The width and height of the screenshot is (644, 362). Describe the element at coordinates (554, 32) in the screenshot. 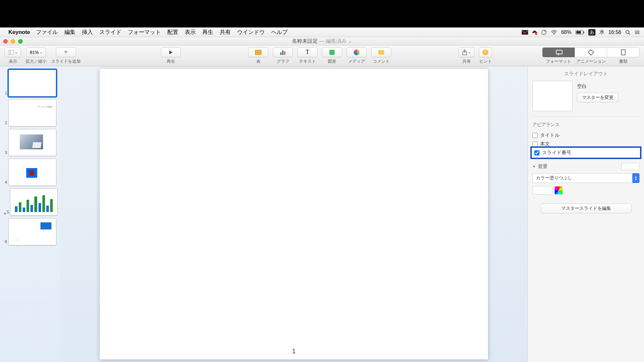

I see `wifi-icon` at that location.